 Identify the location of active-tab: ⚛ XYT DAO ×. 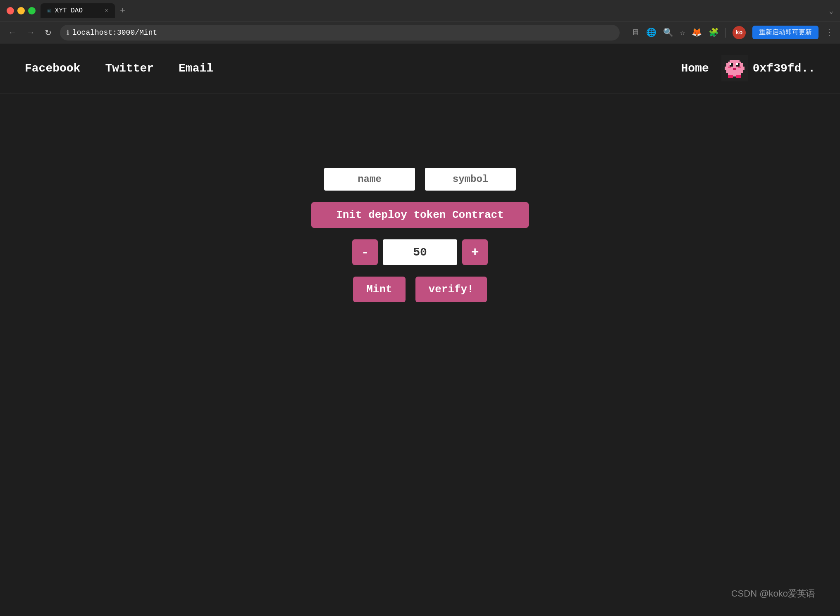
(78, 11).